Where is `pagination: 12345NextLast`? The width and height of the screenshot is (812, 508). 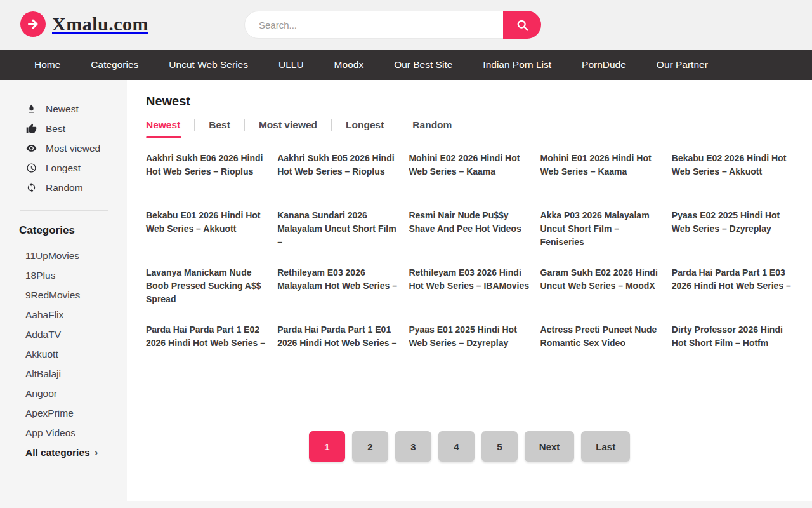 pagination: 12345NextLast is located at coordinates (469, 446).